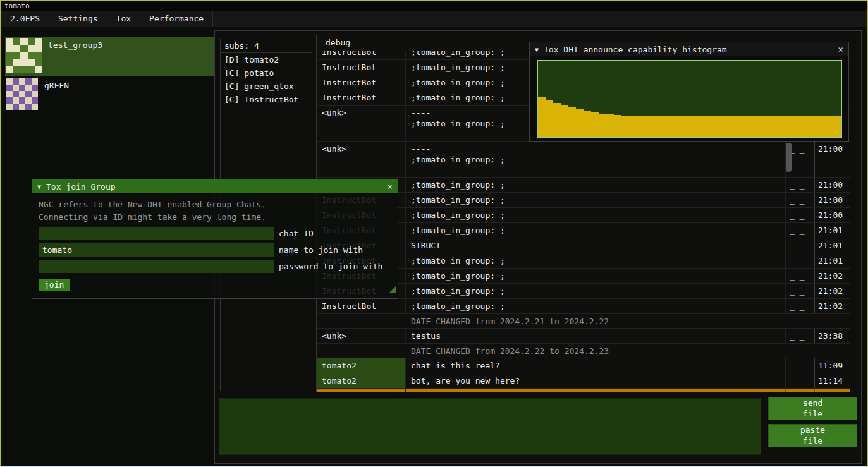 The image size is (868, 467). I want to click on chat-row: <unk>----;tomato_in_group: ;----_ _21:00, so click(583, 159).